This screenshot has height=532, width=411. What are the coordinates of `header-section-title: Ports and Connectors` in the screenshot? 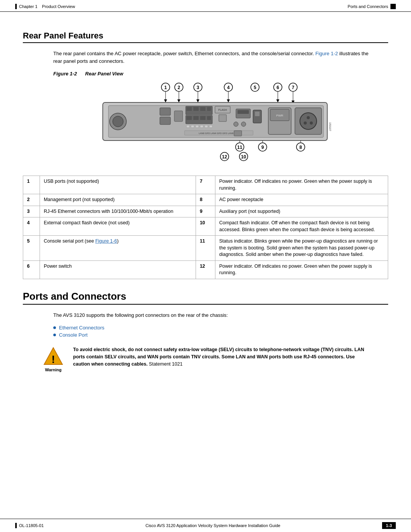 It's located at (368, 6).